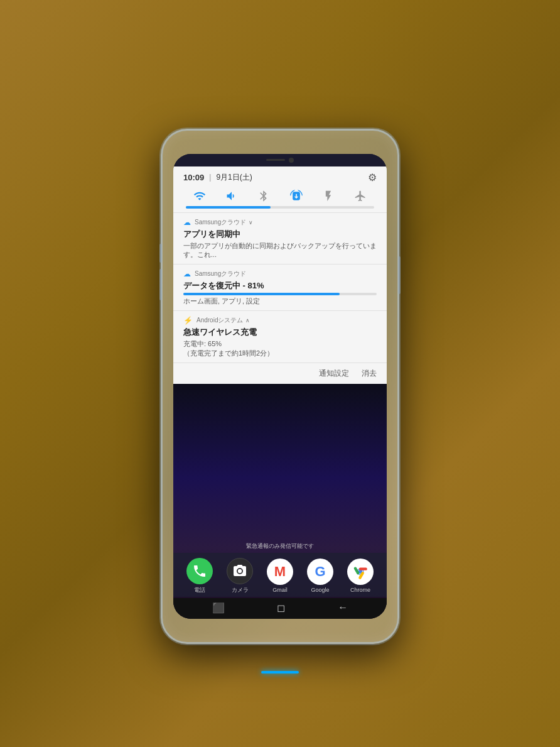 The image size is (560, 747). What do you see at coordinates (320, 572) in the screenshot?
I see `google-app-icon: G` at bounding box center [320, 572].